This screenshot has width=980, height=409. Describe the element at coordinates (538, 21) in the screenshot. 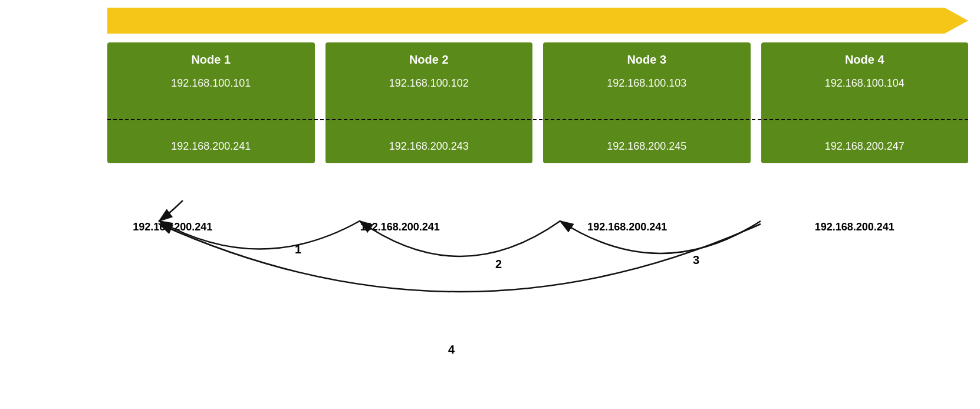

I see `reboot-arrow-container` at that location.